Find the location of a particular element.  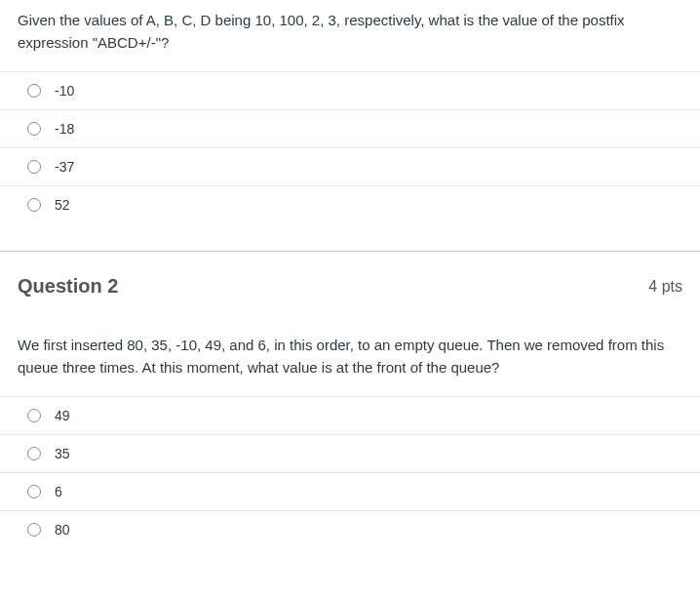

option-row: -10 is located at coordinates (350, 92).